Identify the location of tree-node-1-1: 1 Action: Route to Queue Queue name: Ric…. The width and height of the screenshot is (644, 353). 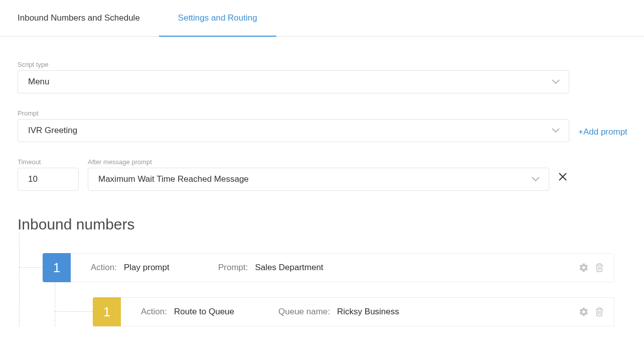
(354, 312).